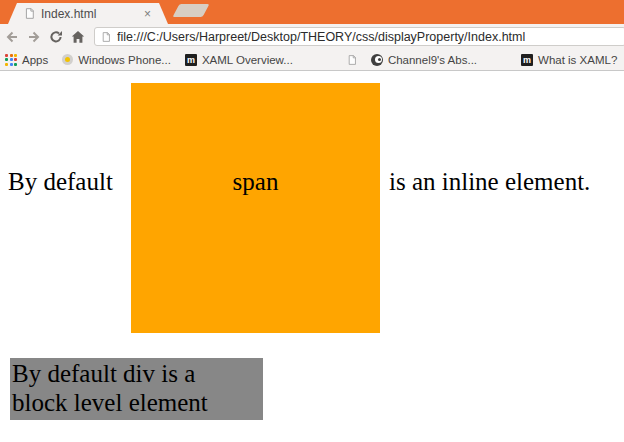 The height and width of the screenshot is (442, 624). I want to click on channel9-icon, so click(377, 60).